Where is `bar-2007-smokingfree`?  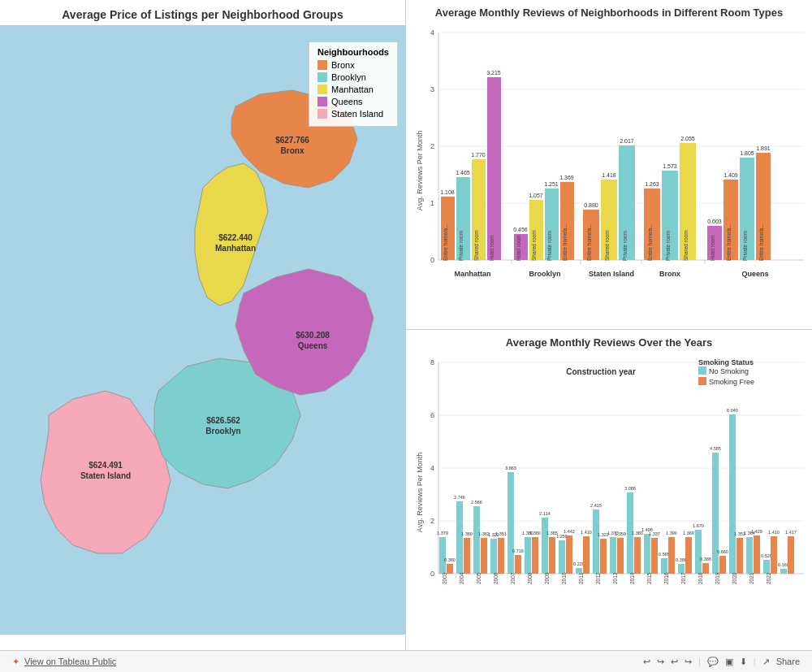
bar-2007-smokingfree is located at coordinates (518, 564).